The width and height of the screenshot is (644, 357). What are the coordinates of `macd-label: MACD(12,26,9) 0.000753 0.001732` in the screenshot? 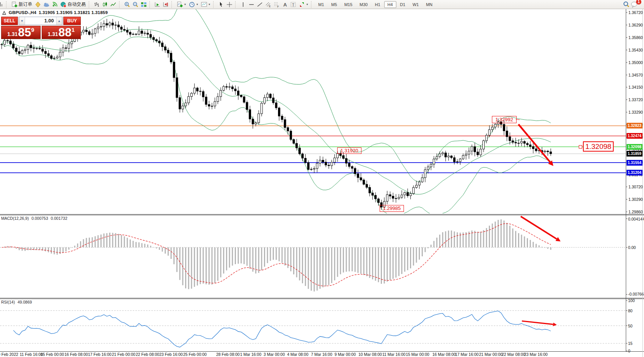 It's located at (34, 218).